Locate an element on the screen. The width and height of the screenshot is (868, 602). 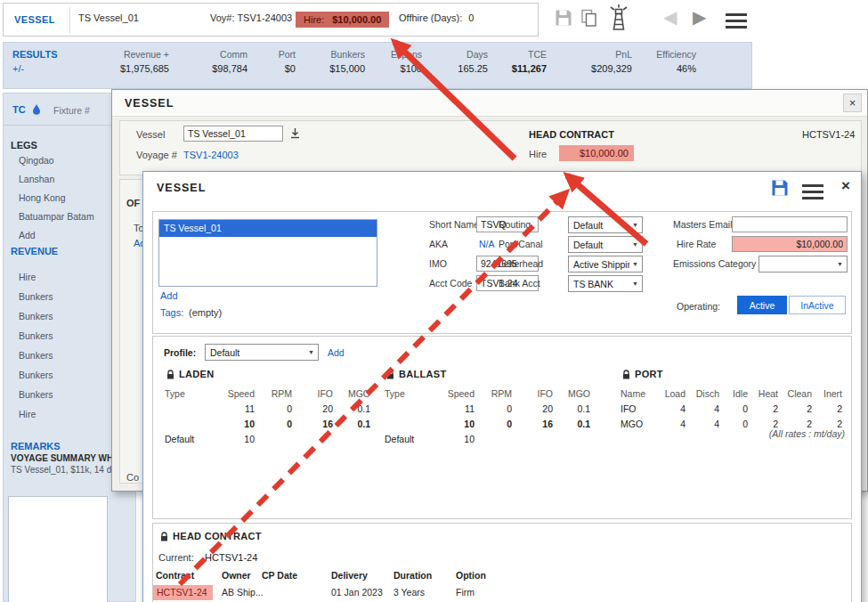
results-title: RESULTS is located at coordinates (51, 54).